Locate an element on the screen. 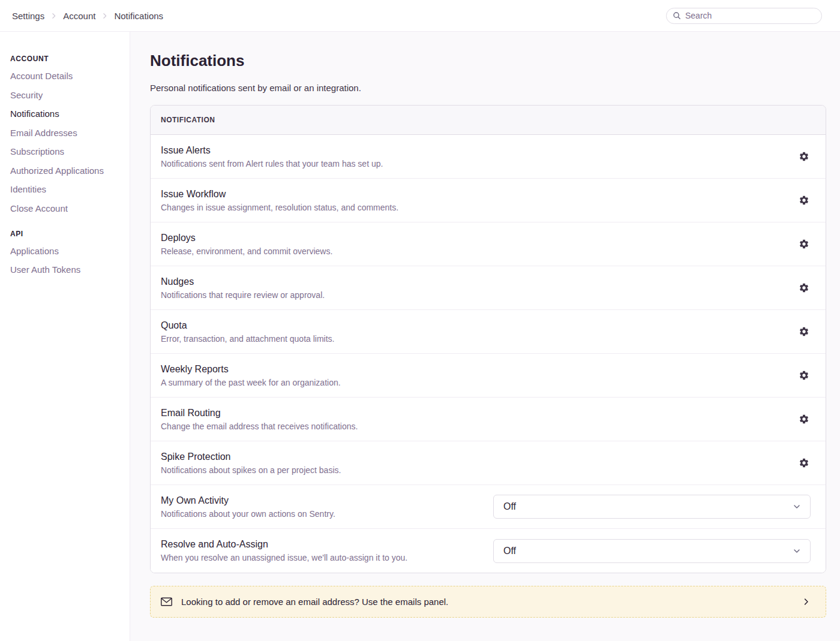 The height and width of the screenshot is (641, 840). row-description: Notifications about your own actions on … is located at coordinates (248, 514).